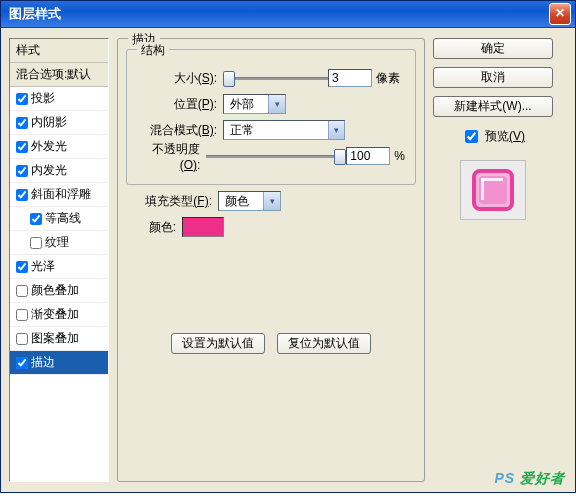  Describe the element at coordinates (157, 228) in the screenshot. I see `color-label: 颜色:` at that location.